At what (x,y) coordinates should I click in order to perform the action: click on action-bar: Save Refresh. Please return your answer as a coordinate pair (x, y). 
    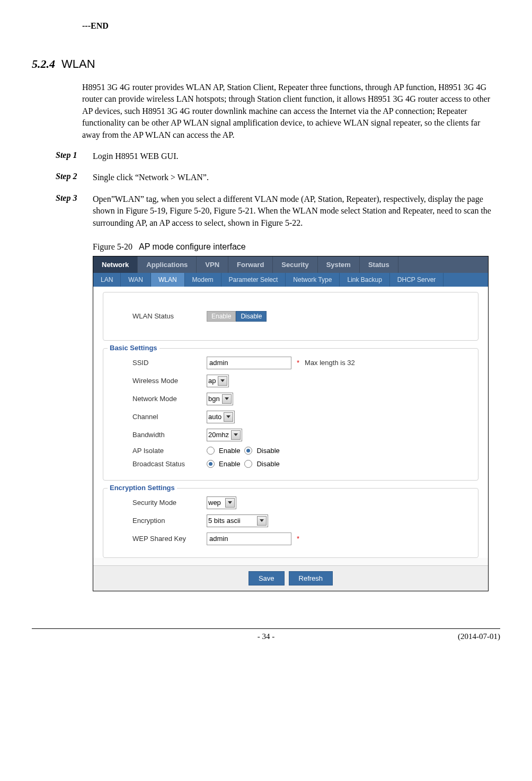
    Looking at the image, I should click on (290, 578).